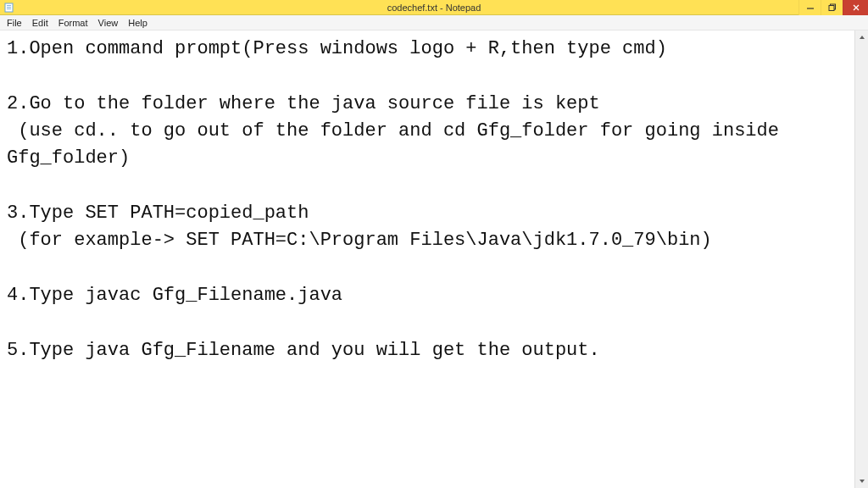  I want to click on scroll-down-arrow, so click(861, 481).